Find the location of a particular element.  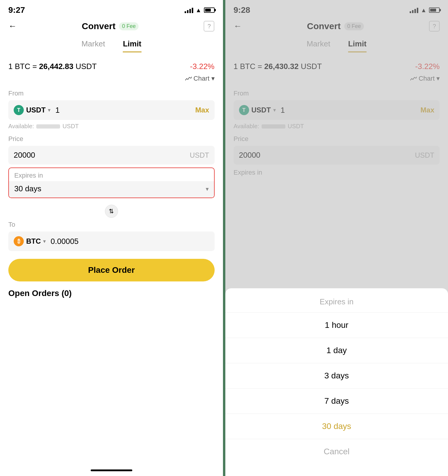

chart-icon-left is located at coordinates (188, 79).